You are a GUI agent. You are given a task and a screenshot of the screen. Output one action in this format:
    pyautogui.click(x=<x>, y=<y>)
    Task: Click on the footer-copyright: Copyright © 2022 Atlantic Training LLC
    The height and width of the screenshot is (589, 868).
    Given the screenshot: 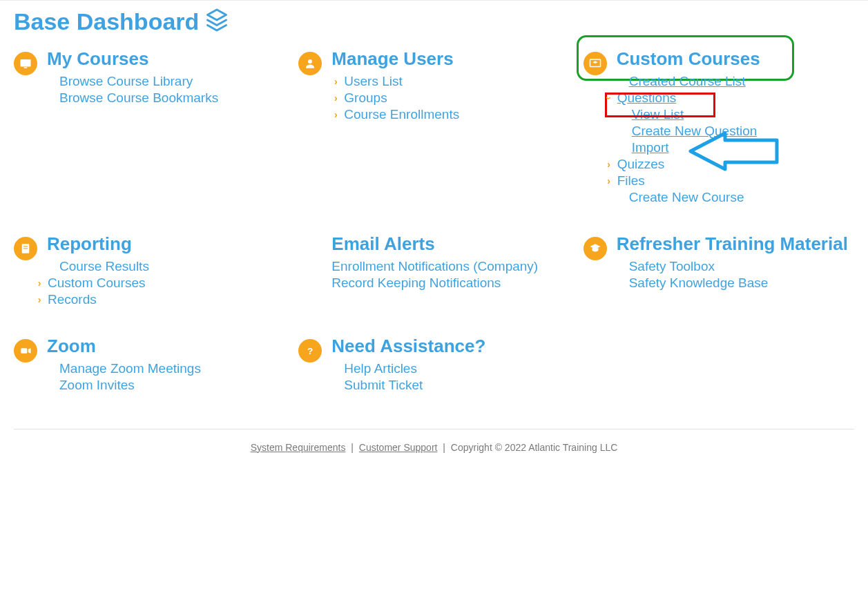 What is the action you would take?
    pyautogui.click(x=534, y=447)
    